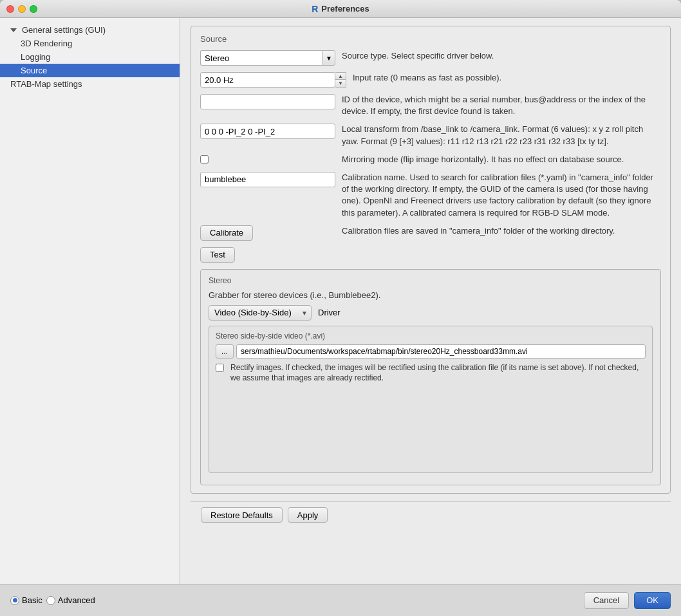 Image resolution: width=681 pixels, height=616 pixels. What do you see at coordinates (64, 30) in the screenshot?
I see `sidebar-item-label: General settings (GUI)` at bounding box center [64, 30].